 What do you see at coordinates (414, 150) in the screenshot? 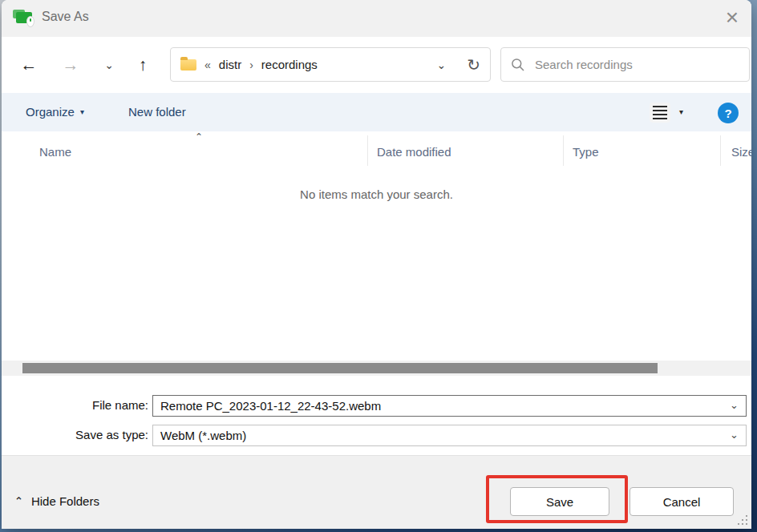
I see `column-header-date-modified: Date modified` at bounding box center [414, 150].